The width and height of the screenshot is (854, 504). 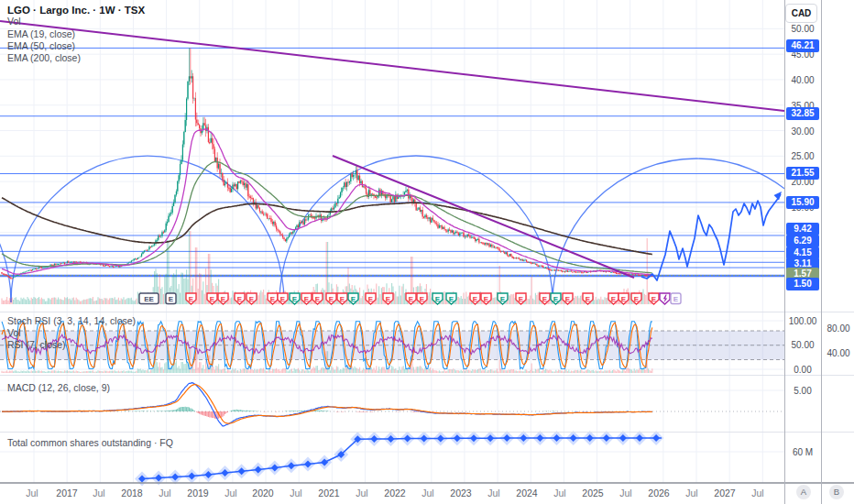 I want to click on macd-tick-label: 5.00, so click(x=803, y=390).